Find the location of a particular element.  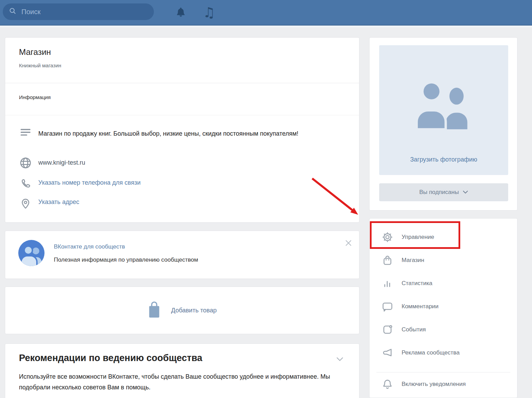

comment-icon is located at coordinates (387, 307).